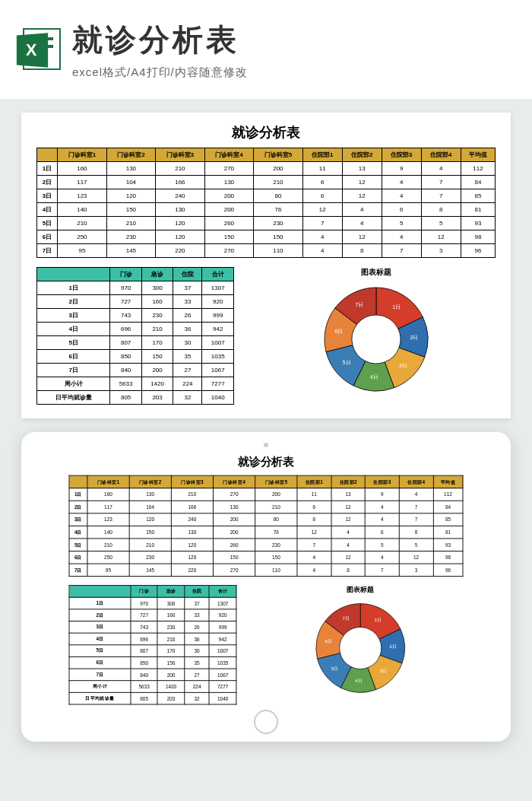 The width and height of the screenshot is (532, 801). Describe the element at coordinates (266, 49) in the screenshot. I see `page-header: X 就诊分析表 excel格式/A4打印/内容随意修改` at that location.